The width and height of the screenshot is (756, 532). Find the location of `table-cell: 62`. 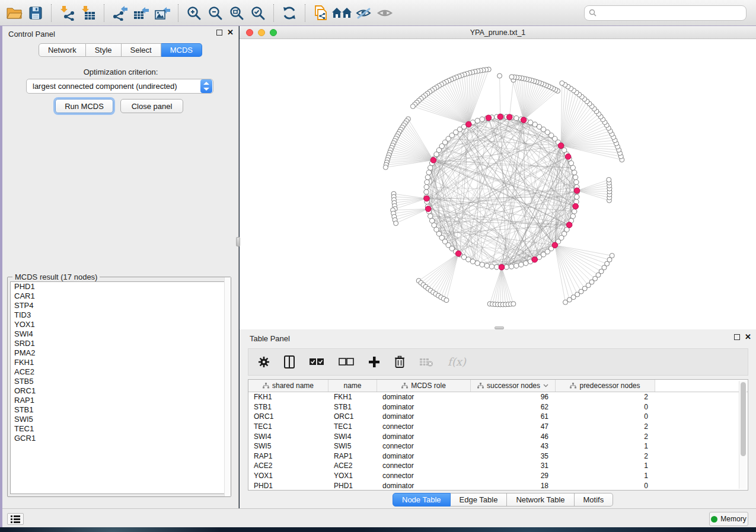

table-cell: 62 is located at coordinates (513, 407).